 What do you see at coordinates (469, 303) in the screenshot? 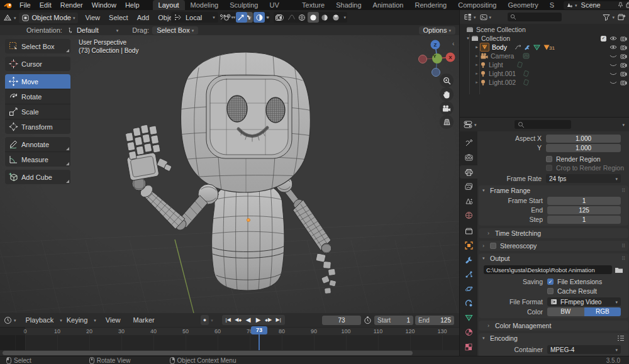
I see `tab-constraints` at bounding box center [469, 303].